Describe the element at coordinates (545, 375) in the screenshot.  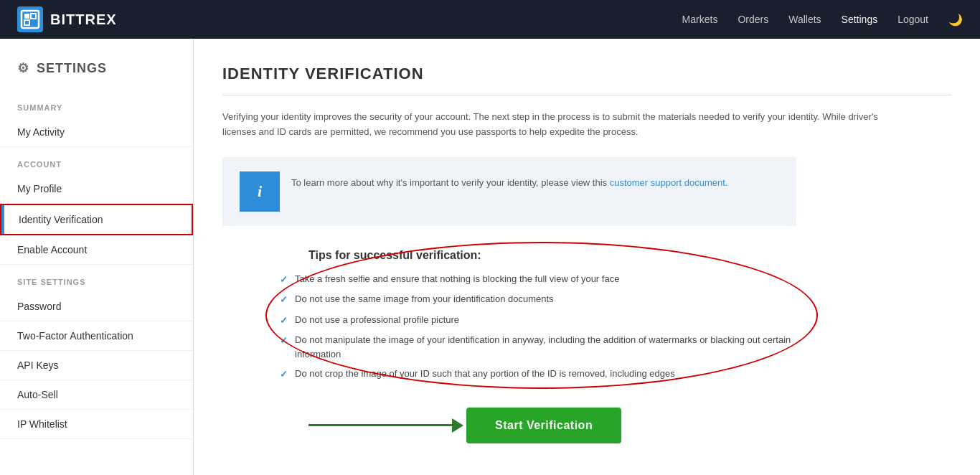
I see `list-item: ✓ Do not crop the image of your ID such …` at that location.